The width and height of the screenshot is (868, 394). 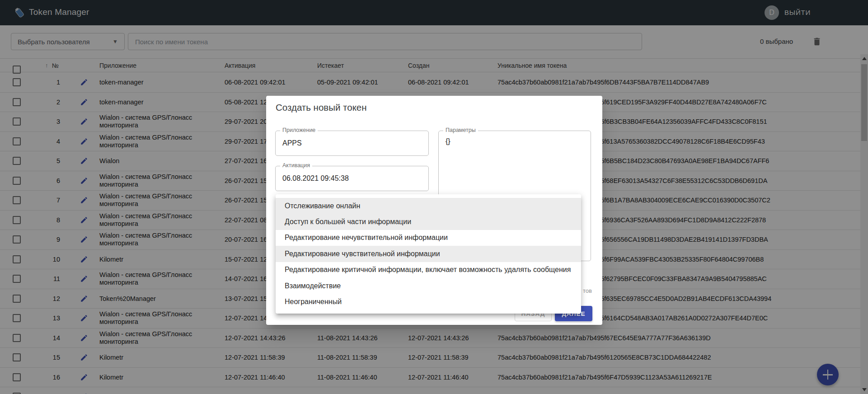 I want to click on application-field-label: Приложение, so click(x=299, y=130).